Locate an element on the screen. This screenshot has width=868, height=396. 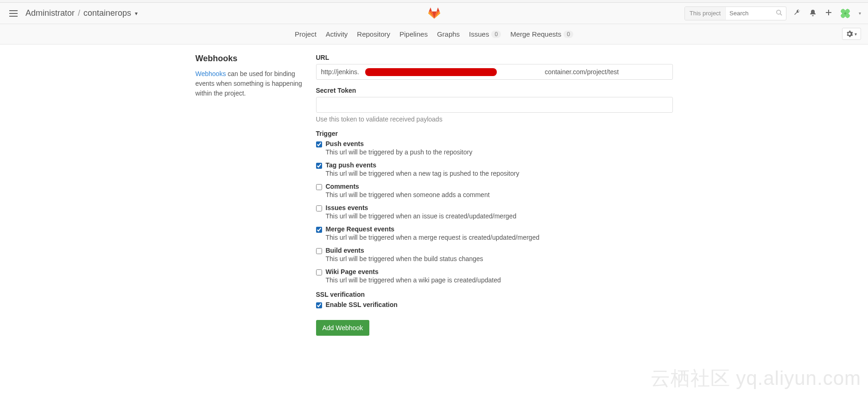
trigger-label: Wiki Page events is located at coordinates (500, 272).